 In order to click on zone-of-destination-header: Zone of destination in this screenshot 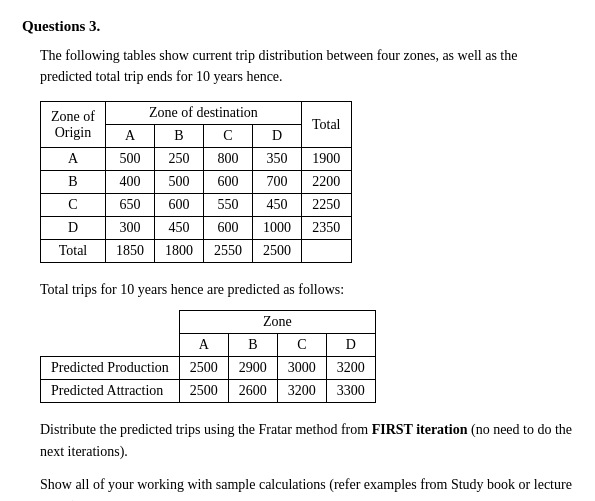, I will do `click(203, 114)`.